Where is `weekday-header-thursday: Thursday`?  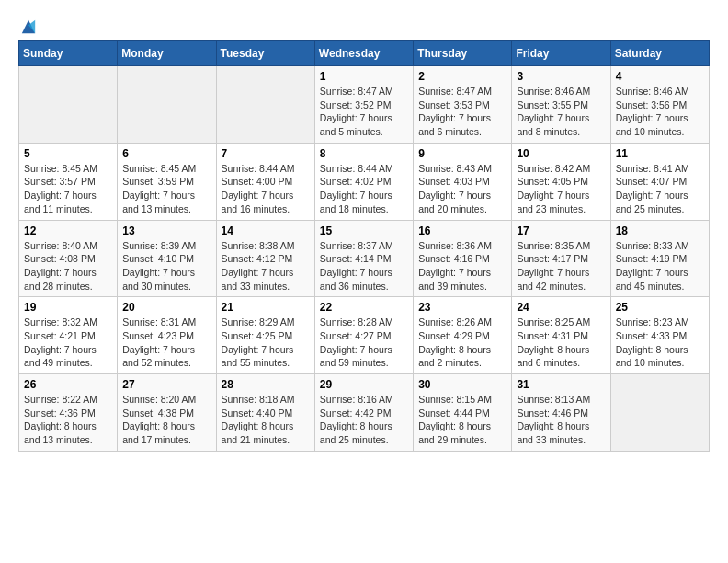
weekday-header-thursday: Thursday is located at coordinates (463, 53).